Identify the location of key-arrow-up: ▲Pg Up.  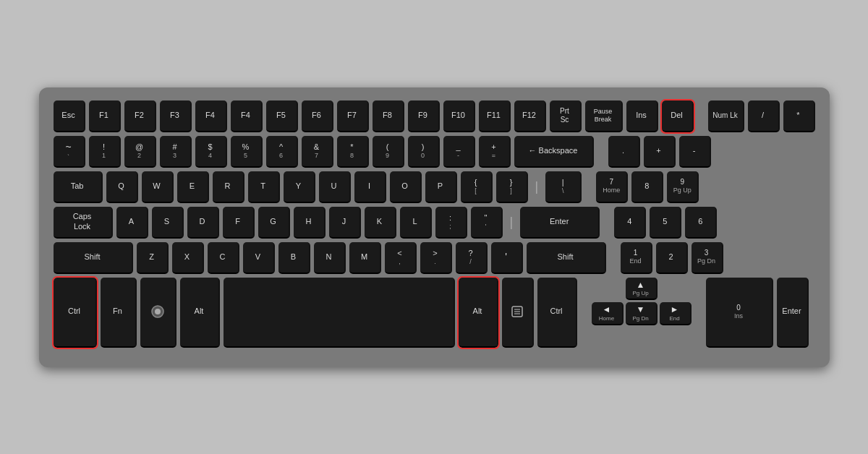
(642, 289).